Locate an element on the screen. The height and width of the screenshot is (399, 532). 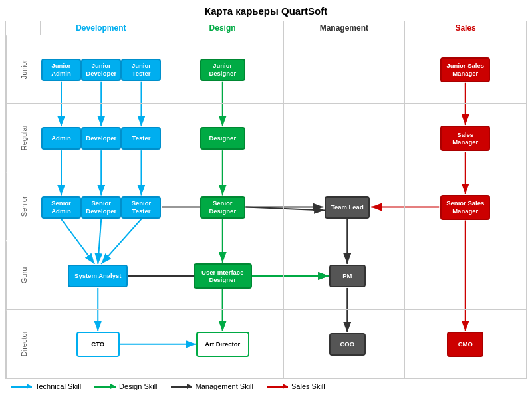
col-header-management: Management is located at coordinates (344, 28).